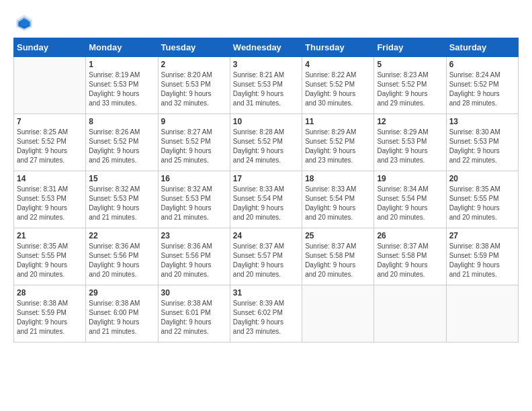 This screenshot has height=411, width=532. Describe the element at coordinates (122, 142) in the screenshot. I see `calendar-cell: 8Sunrise: 8:26 AM Sunset: 5:52 PM Daylig…` at that location.